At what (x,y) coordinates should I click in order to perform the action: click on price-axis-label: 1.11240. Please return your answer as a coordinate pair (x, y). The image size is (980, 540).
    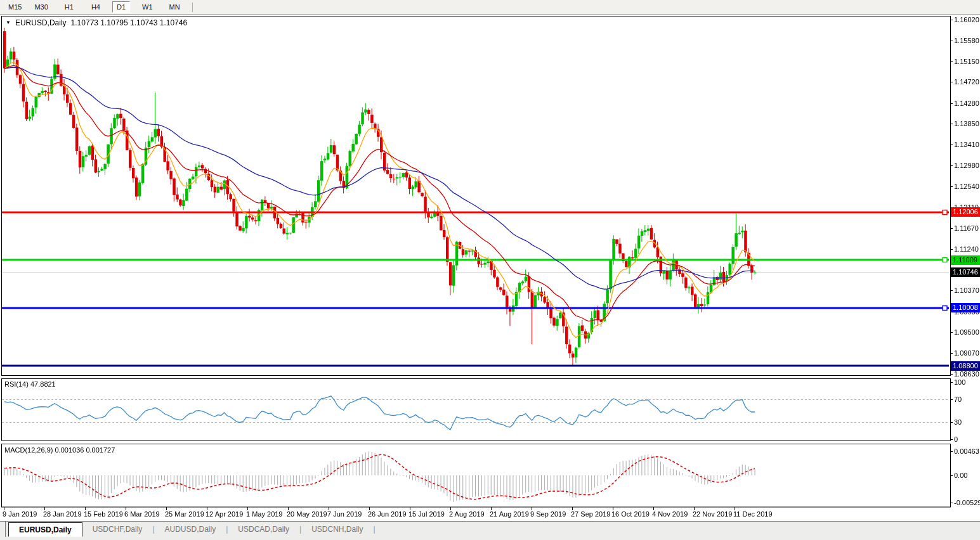
    Looking at the image, I should click on (967, 249).